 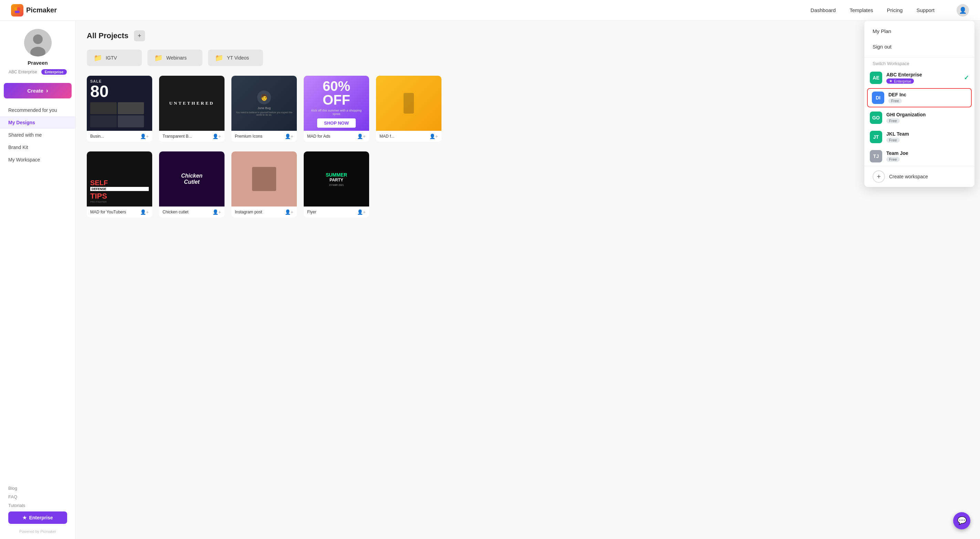 What do you see at coordinates (528, 36) in the screenshot?
I see `all-projects-header: All Projects +` at bounding box center [528, 36].